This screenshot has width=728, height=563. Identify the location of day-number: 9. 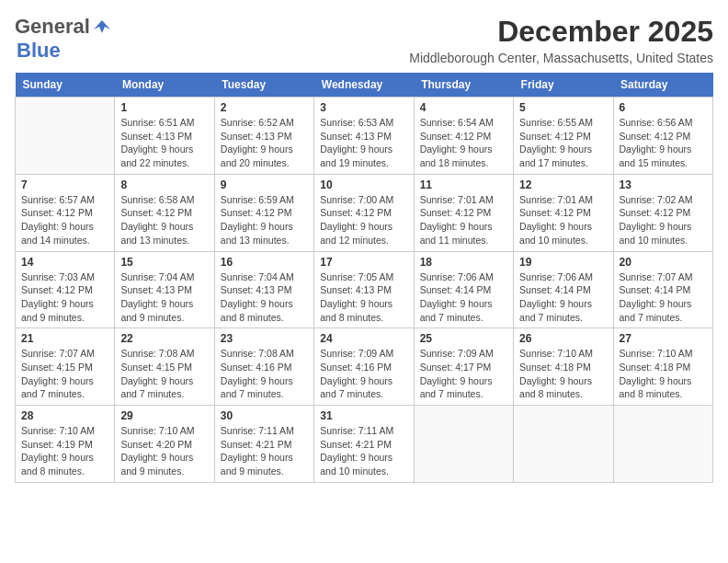
(265, 185).